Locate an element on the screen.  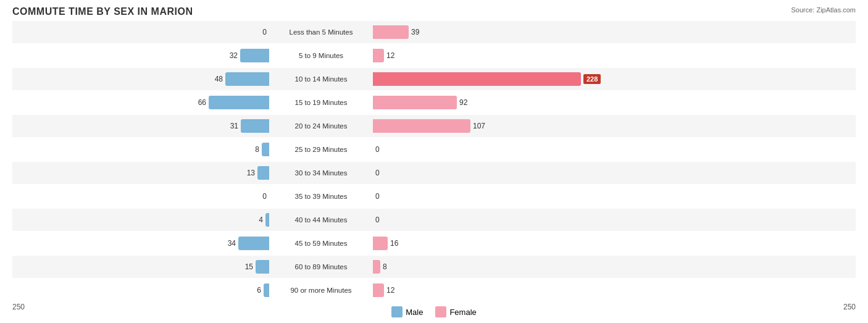
bar-row: 4 40 to 44 Minutes 0 is located at coordinates (434, 220).